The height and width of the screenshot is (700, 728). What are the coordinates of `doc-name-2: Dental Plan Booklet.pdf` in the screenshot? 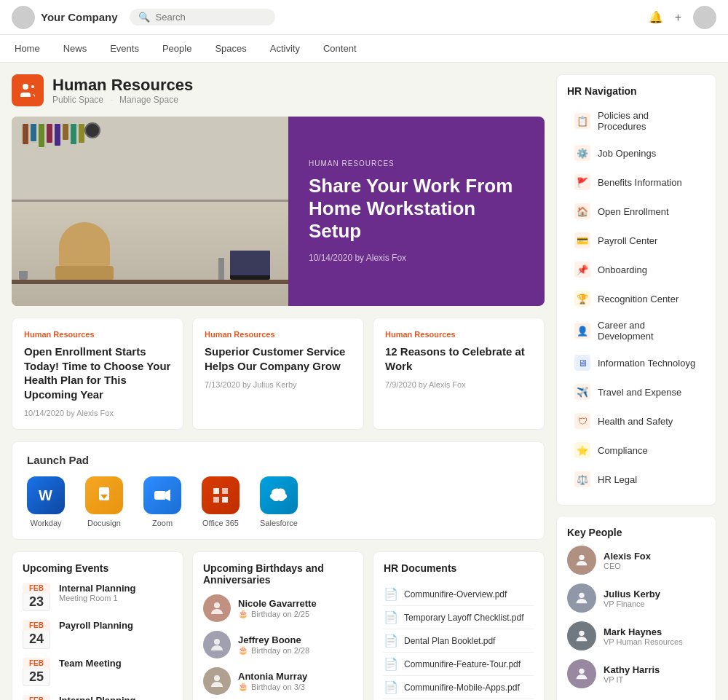 It's located at (450, 641).